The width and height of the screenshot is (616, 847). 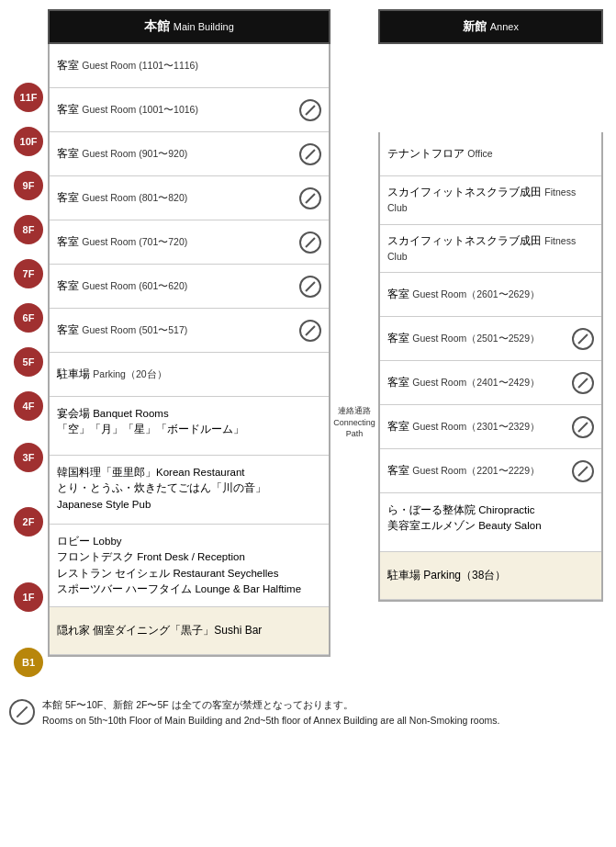 I want to click on annex-floor-text-6F-annex: 客室 Guest Room（2601〜2629）, so click(x=464, y=294).